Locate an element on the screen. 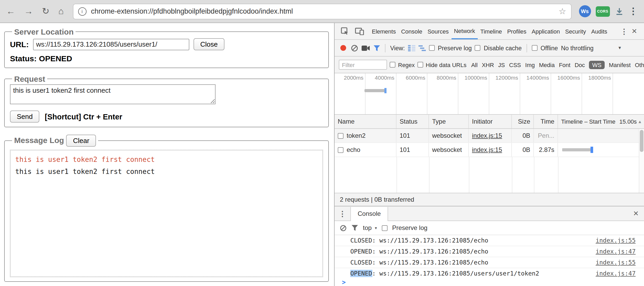  overview-view-icon is located at coordinates (422, 48).